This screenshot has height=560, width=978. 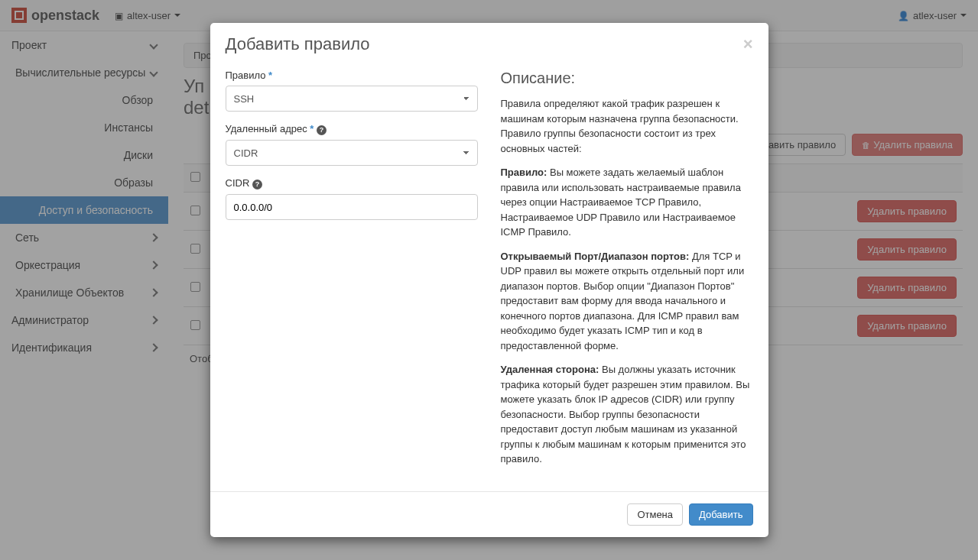 What do you see at coordinates (352, 90) in the screenshot?
I see `field-rule: Правило * SSH` at bounding box center [352, 90].